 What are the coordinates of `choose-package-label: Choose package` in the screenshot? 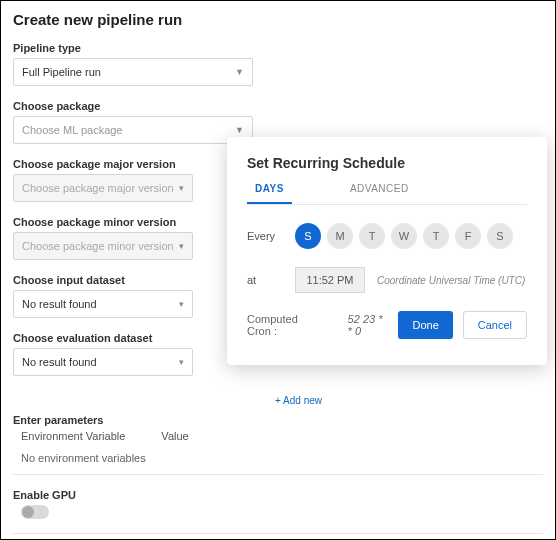 It's located at (278, 106).